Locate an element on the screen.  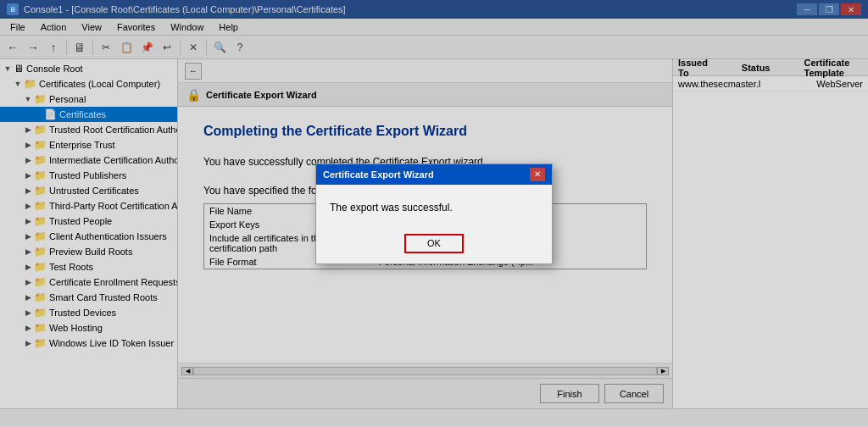
dialog-title-text: Certificate Export Wizard is located at coordinates (378, 175).